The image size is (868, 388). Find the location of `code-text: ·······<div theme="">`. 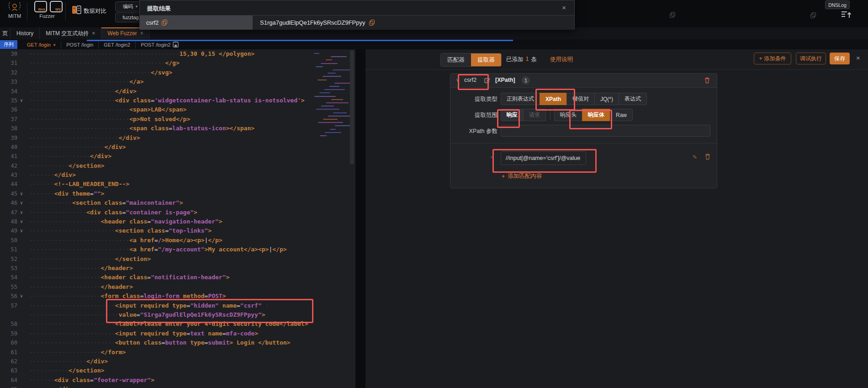

code-text: ·······<div theme=""> is located at coordinates (67, 194).